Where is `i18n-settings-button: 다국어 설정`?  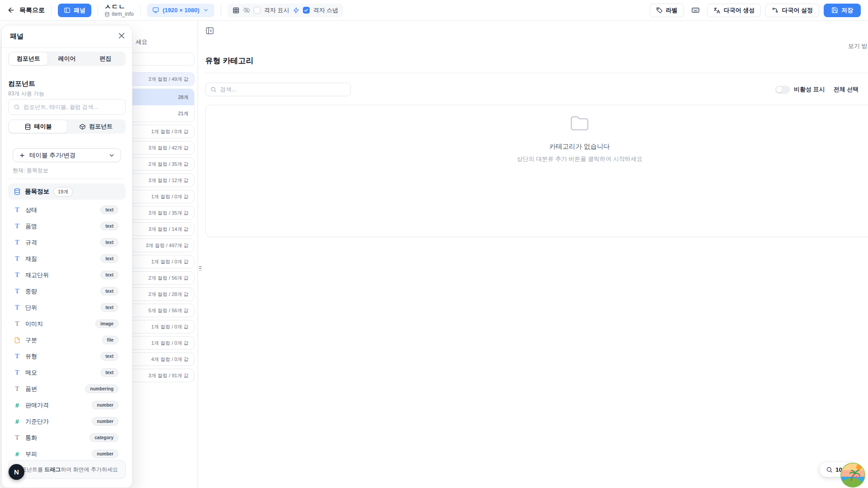
i18n-settings-button: 다국어 설정 is located at coordinates (792, 10).